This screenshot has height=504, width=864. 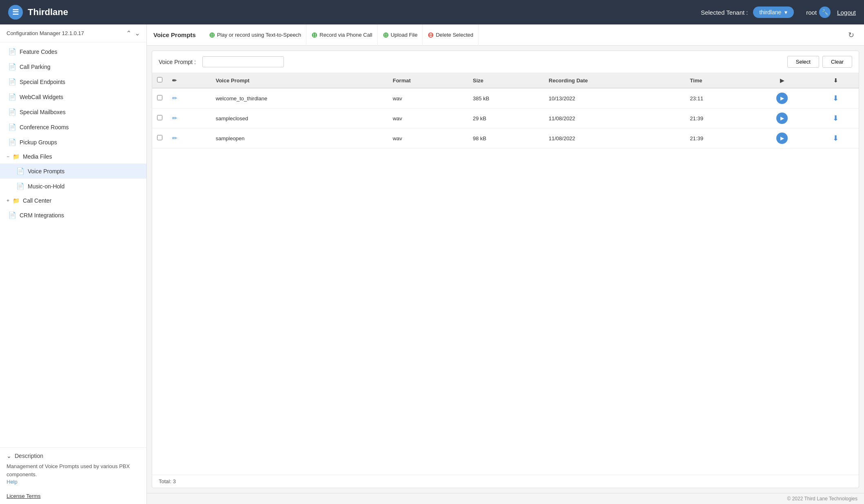 I want to click on tenant-name: thirdlane, so click(x=771, y=12).